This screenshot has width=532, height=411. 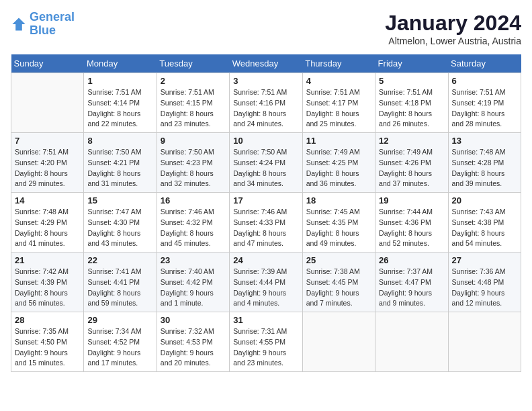 I want to click on day-info: Sunrise: 7:40 AMSunset: 4:42 PMDaylight:…, so click(x=193, y=287).